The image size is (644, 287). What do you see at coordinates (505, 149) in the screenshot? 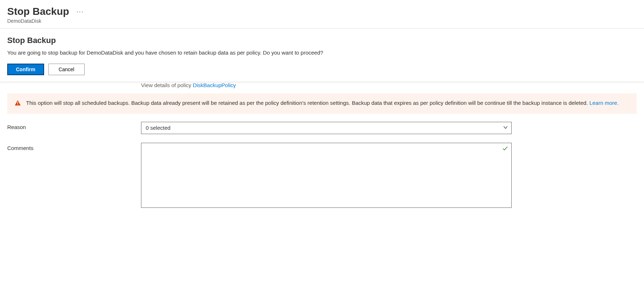
I see `checkmark-icon` at bounding box center [505, 149].